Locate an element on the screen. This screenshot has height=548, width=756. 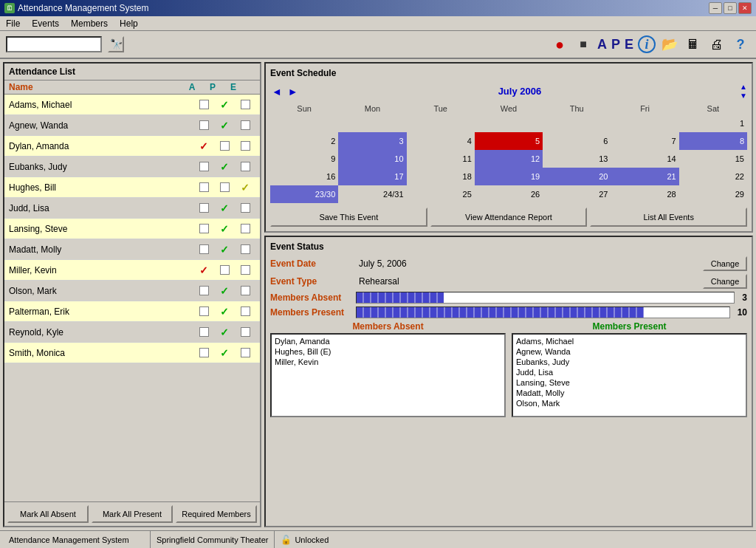
calendar-day: 24/31 is located at coordinates (372, 194).